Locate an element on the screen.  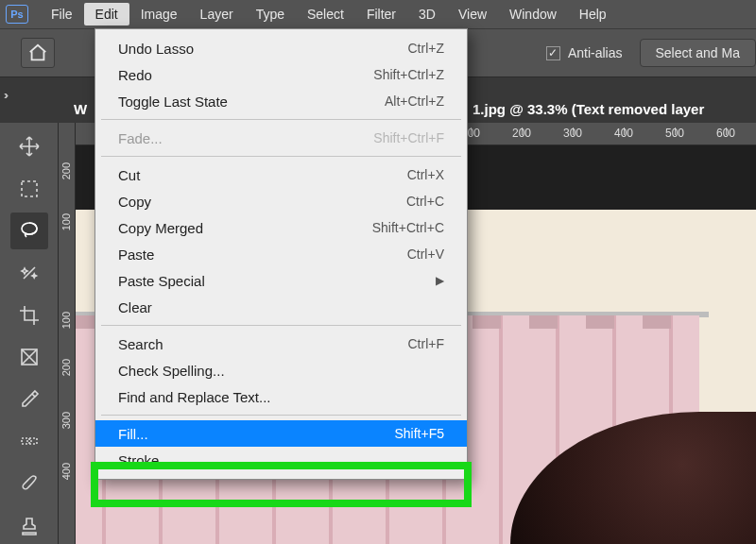
document-tab-initial: W is located at coordinates (80, 110).